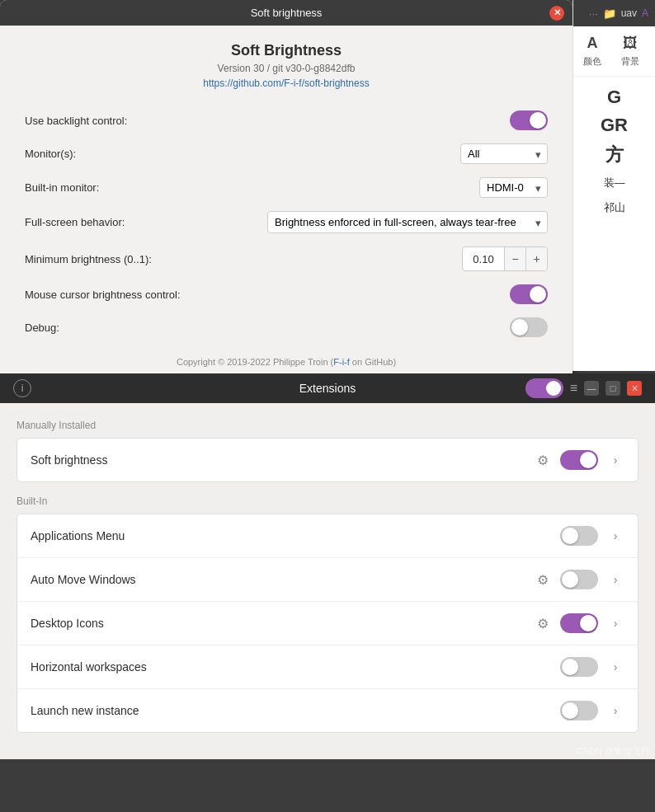 The height and width of the screenshot is (812, 655). I want to click on extensions-titlebar-left: i, so click(22, 388).